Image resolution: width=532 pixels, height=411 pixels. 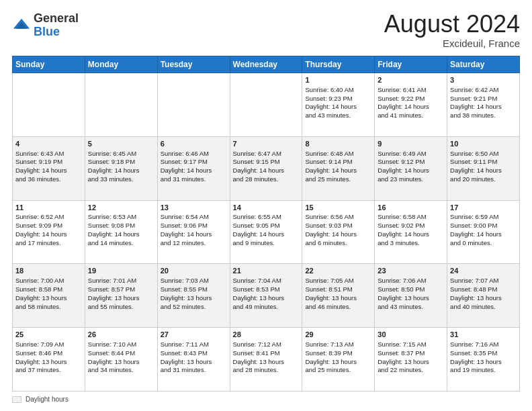 What do you see at coordinates (484, 230) in the screenshot?
I see `day-info: Sunrise: 6:59 AMSunset: 9:00 PMDaylight:…` at bounding box center [484, 230].